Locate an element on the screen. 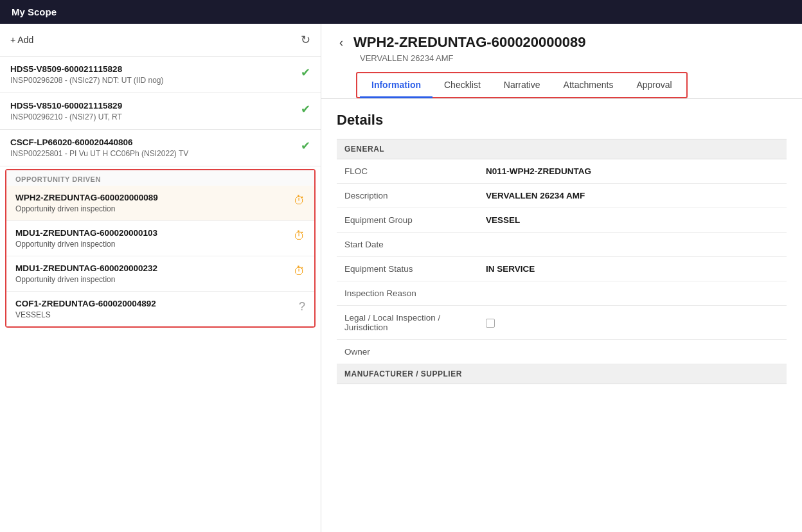 The height and width of the screenshot is (532, 802). top-bar: My Scope is located at coordinates (401, 12).